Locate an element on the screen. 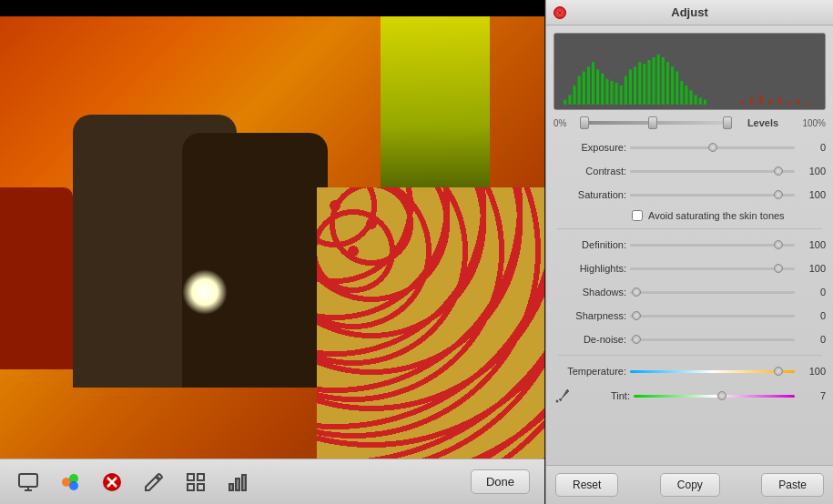  sharpness-value: 0 is located at coordinates (812, 316).